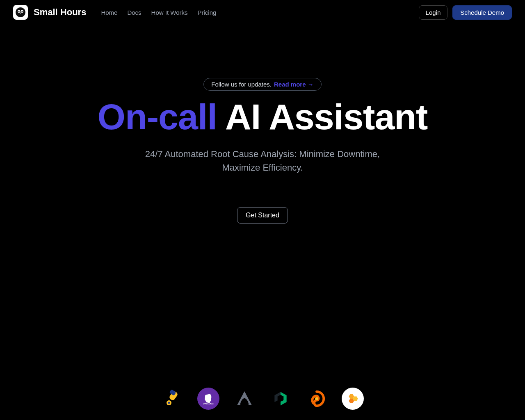 Image resolution: width=525 pixels, height=420 pixels. What do you see at coordinates (244, 399) in the screenshot?
I see `sentry-logo-icon` at bounding box center [244, 399].